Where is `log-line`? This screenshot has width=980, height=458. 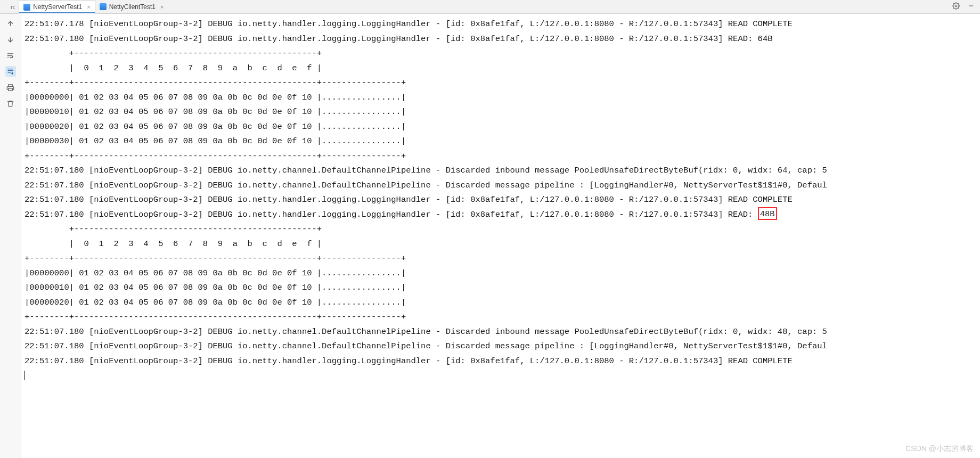 log-line is located at coordinates (500, 376).